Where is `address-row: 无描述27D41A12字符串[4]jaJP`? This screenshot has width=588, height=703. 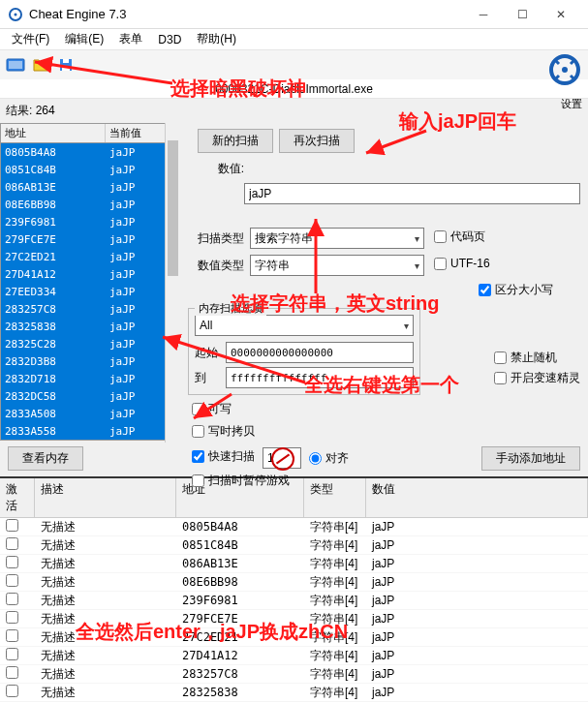 address-row: 无描述27D41A12字符串[4]jaJP is located at coordinates (294, 657).